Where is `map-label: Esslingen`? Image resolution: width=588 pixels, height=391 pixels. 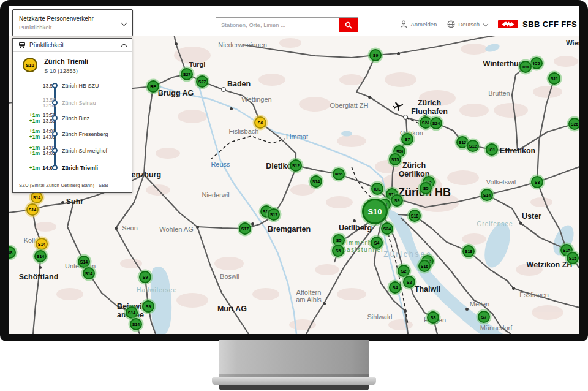
map-label: Esslingen is located at coordinates (534, 295).